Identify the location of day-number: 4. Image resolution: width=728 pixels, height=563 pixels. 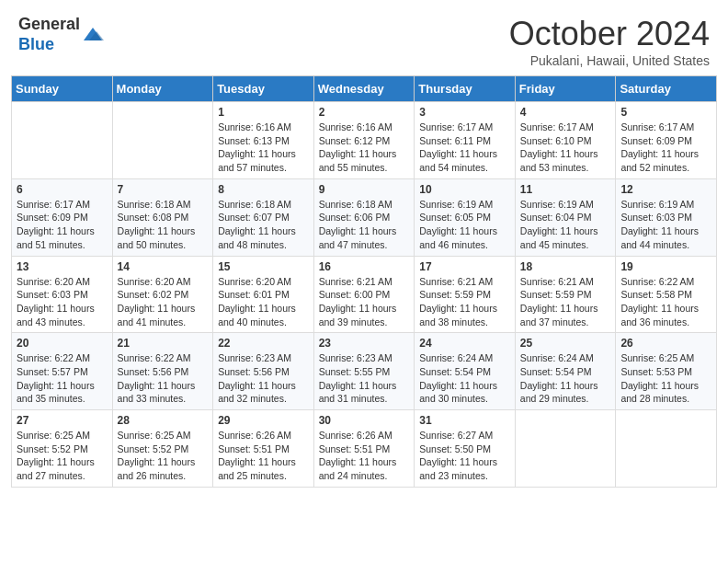
(566, 112).